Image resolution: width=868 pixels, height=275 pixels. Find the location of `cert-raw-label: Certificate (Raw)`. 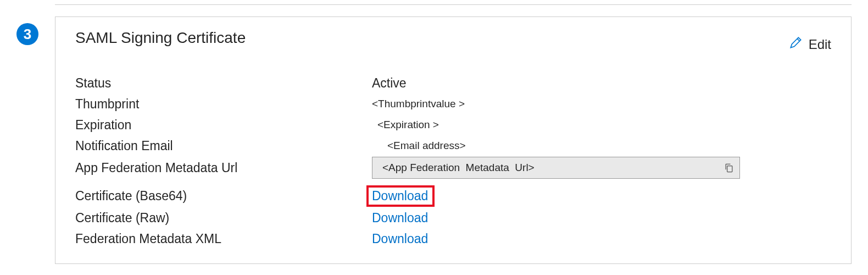

cert-raw-label: Certificate (Raw) is located at coordinates (224, 218).